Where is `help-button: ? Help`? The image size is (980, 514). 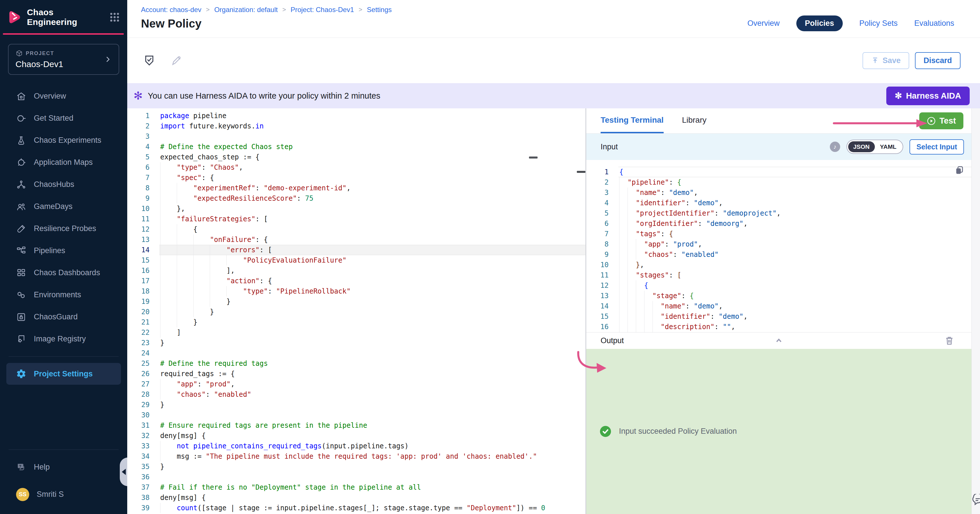 help-button: ? Help is located at coordinates (64, 467).